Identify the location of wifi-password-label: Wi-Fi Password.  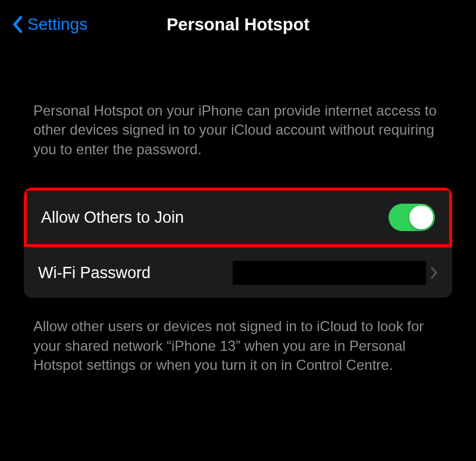
(94, 273).